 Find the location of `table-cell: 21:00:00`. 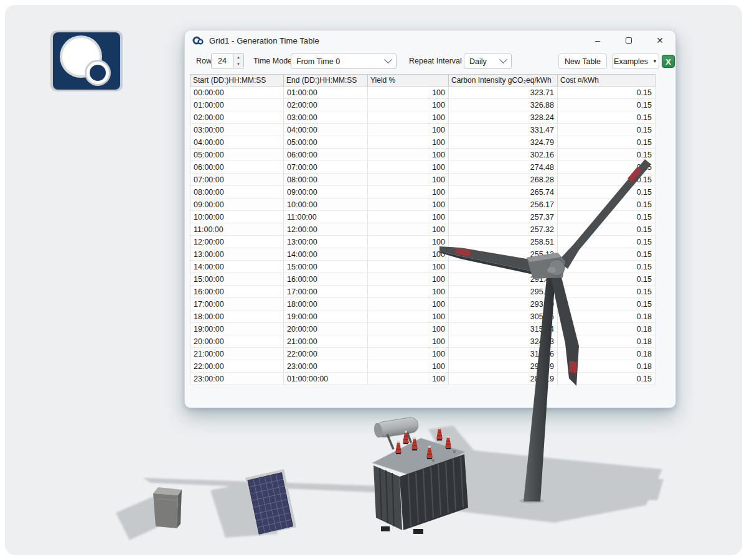

table-cell: 21:00:00 is located at coordinates (326, 342).